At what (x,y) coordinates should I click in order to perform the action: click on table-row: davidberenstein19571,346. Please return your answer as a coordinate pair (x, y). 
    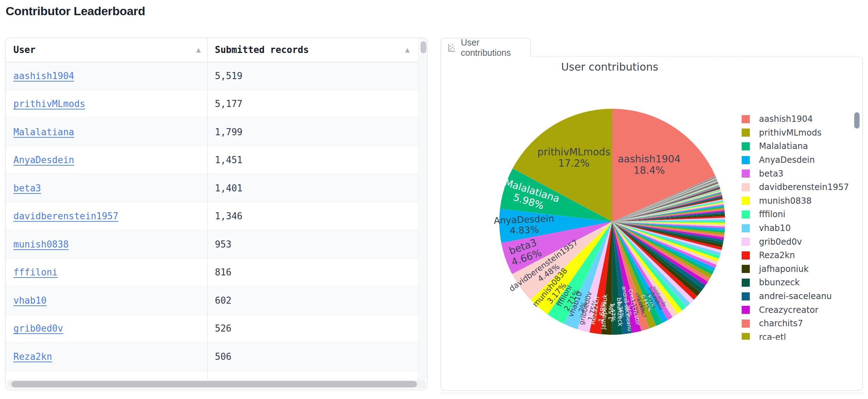
    Looking at the image, I should click on (212, 216).